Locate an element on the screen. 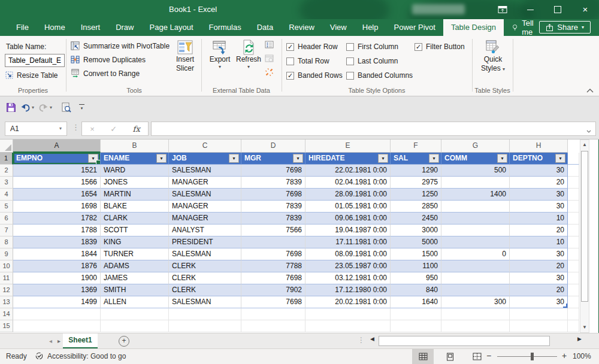 This screenshot has height=364, width=599. cell-A10: 1876 is located at coordinates (57, 266).